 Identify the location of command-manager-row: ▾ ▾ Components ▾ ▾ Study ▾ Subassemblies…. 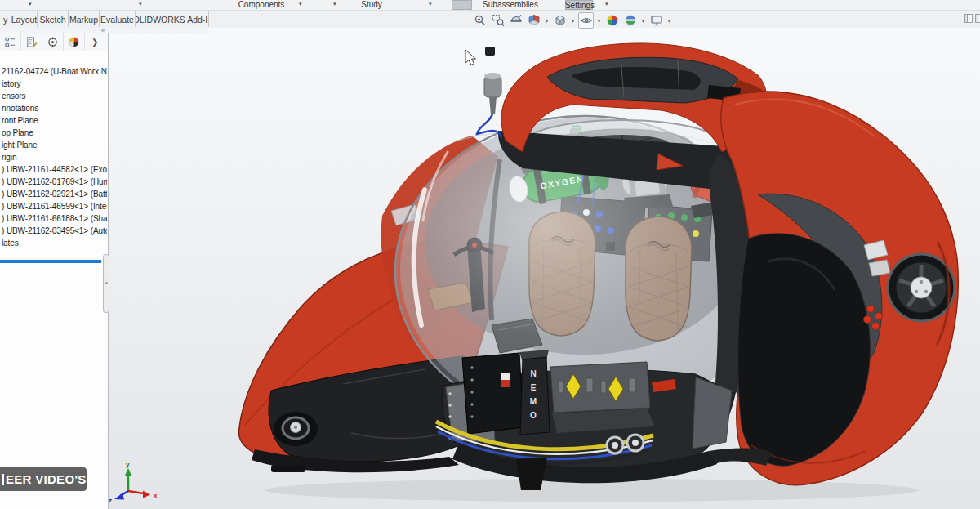
(490, 5).